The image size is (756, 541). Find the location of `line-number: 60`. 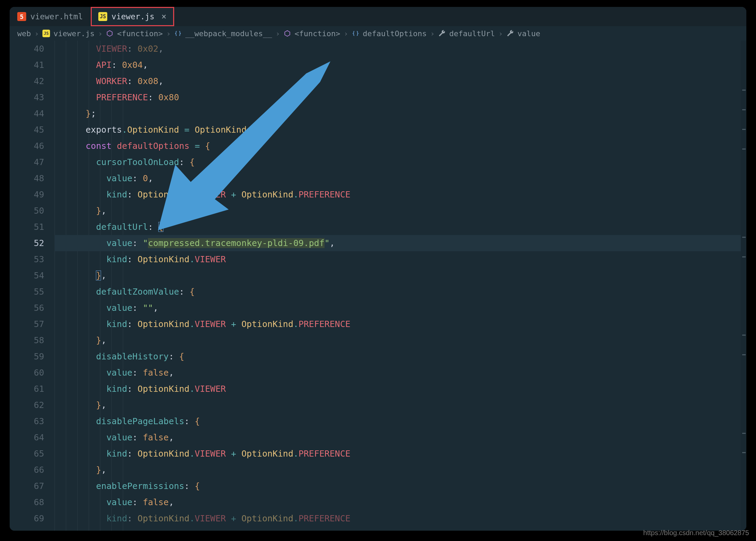

line-number: 60 is located at coordinates (27, 373).